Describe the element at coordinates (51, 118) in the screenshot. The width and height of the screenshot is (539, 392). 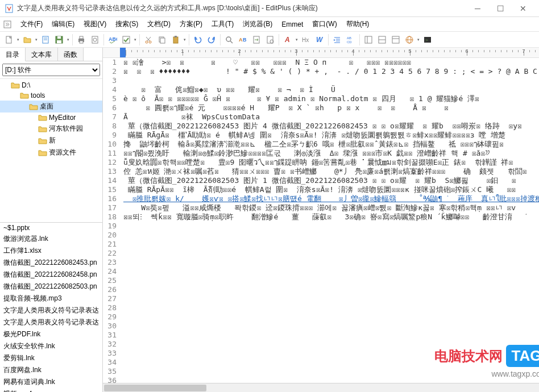
I see `tree-item: MyEditor` at that location.